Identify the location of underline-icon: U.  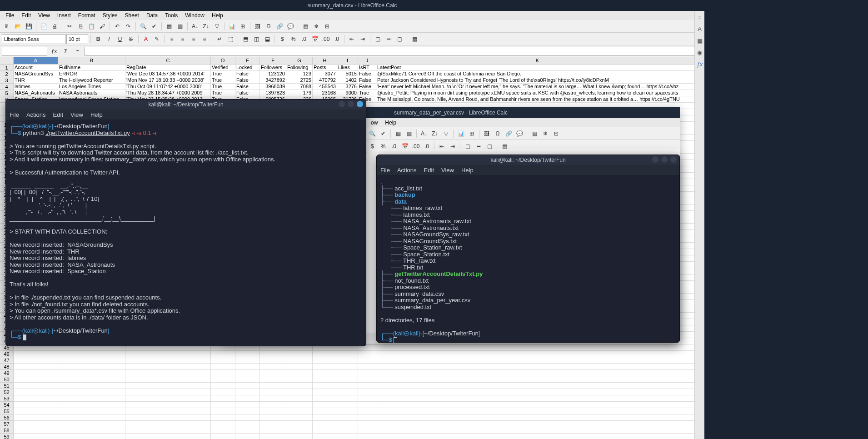
(120, 39).